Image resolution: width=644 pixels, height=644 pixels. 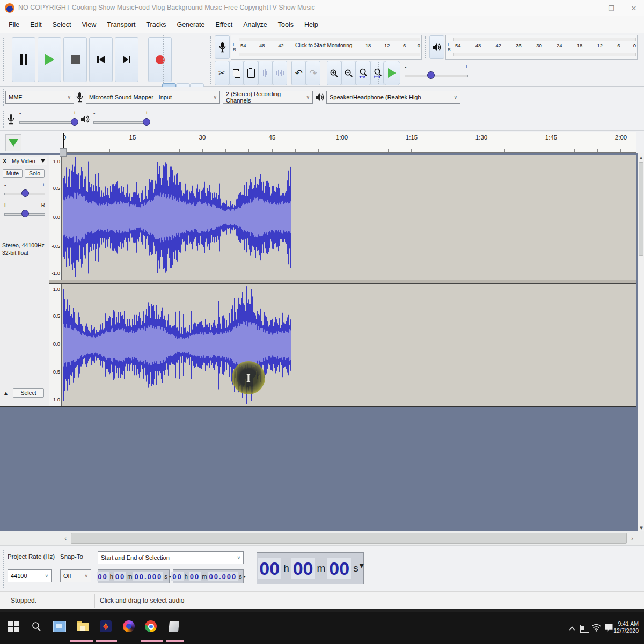 I want to click on silence-audio-button, so click(x=280, y=73).